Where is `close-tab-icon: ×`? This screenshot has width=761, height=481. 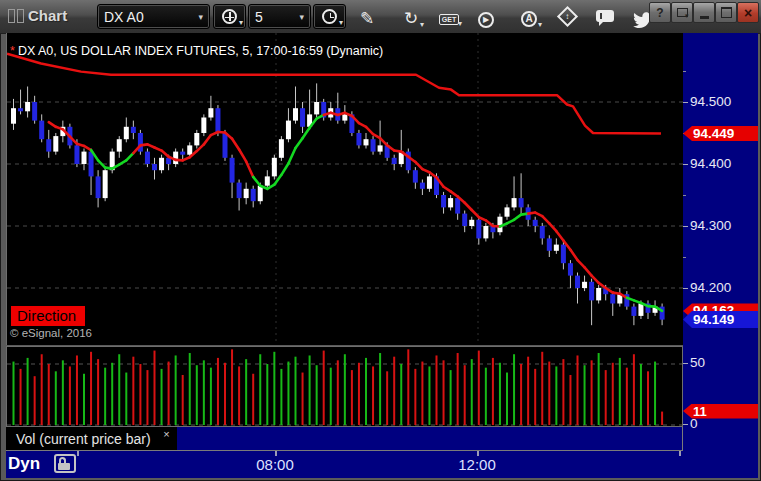
close-tab-icon: × is located at coordinates (166, 434).